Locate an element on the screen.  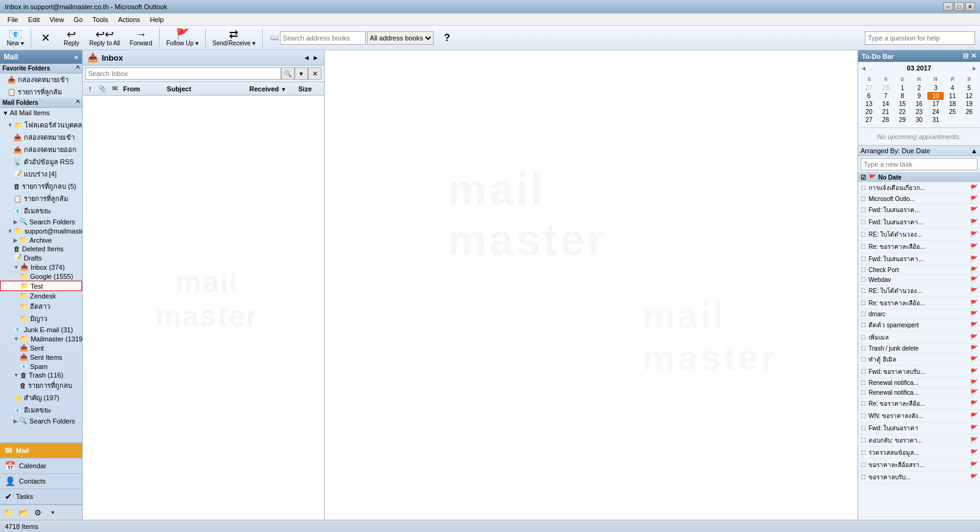
col-size-header: Size is located at coordinates (311, 89).